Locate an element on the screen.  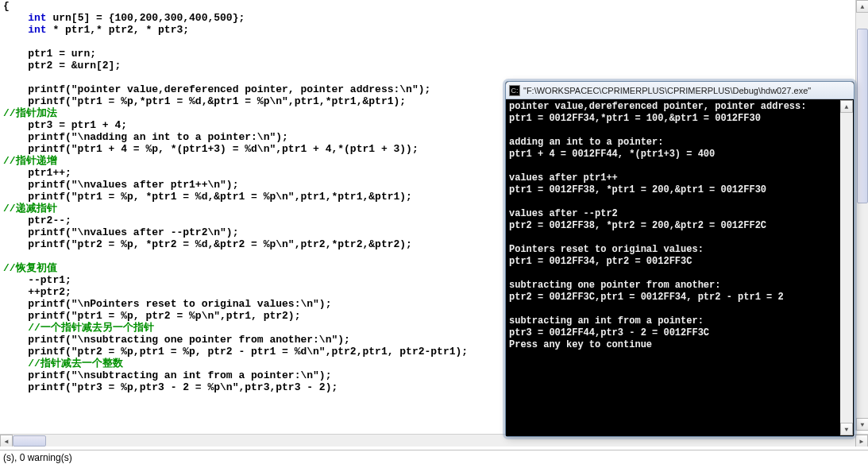
console-titlebar: C: "F:\WORKSPACEC\CPRIMERPLUS\CPRIMERPLU… is located at coordinates (680, 91).